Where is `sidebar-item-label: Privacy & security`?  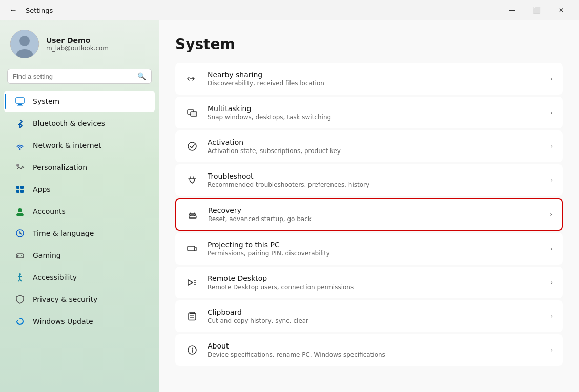 sidebar-item-label: Privacy & security is located at coordinates (65, 299).